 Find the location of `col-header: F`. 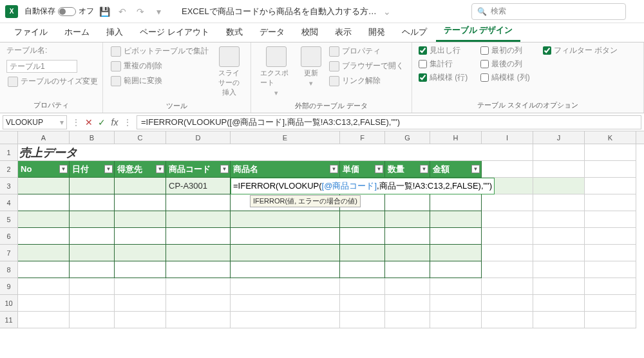

col-header: F is located at coordinates (363, 138).